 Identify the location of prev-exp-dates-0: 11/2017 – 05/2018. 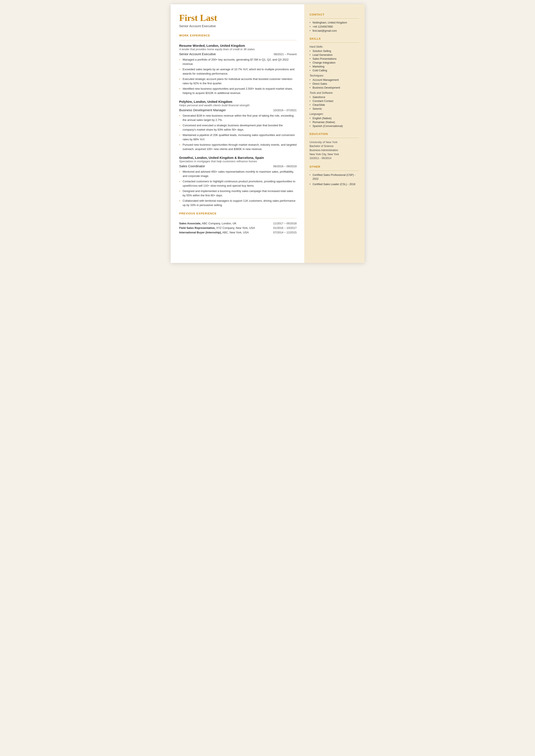
(285, 223).